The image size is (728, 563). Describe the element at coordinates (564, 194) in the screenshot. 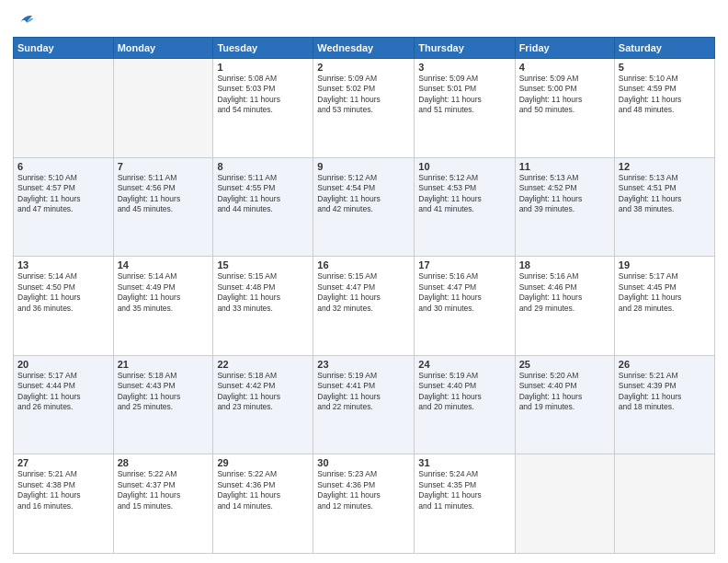

I see `day-detail: Sunrise: 5:13 AM Sunset: 4:52 PM Dayligh…` at that location.